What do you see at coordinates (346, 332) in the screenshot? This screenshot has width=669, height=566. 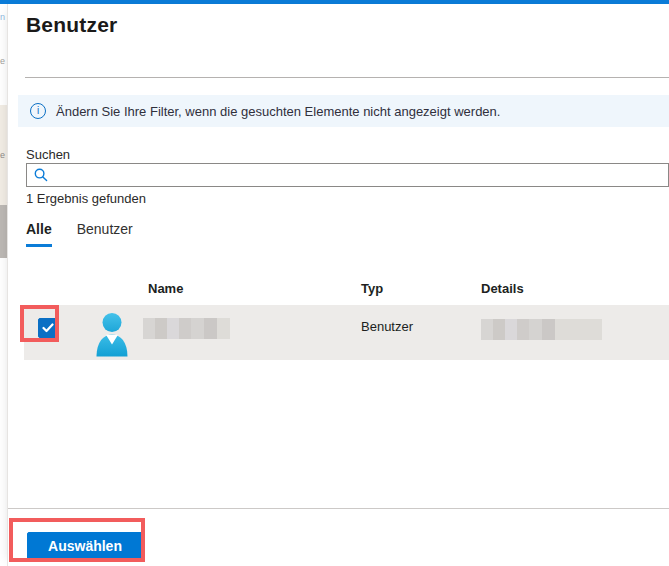 I see `table-row: Benutzer` at bounding box center [346, 332].